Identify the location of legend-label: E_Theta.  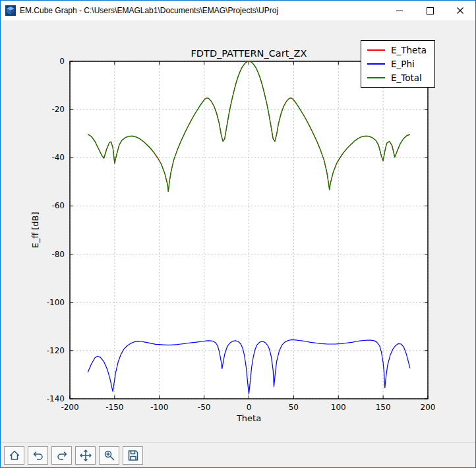
(409, 50).